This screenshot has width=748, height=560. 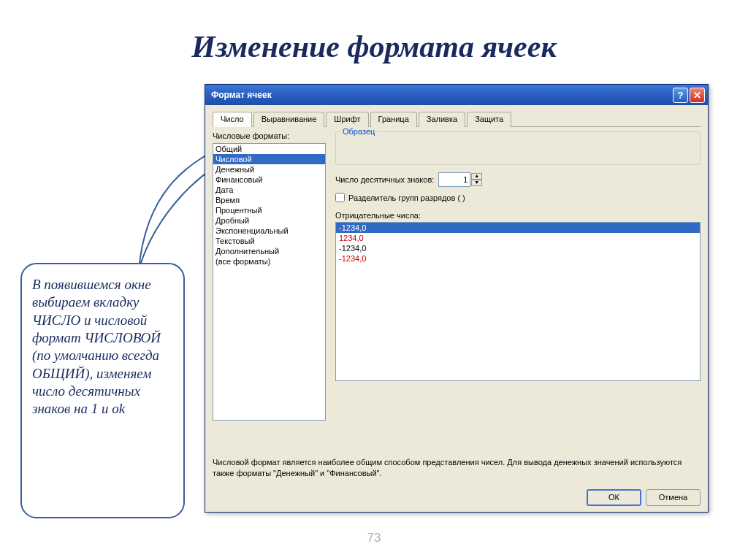 I want to click on format-item: (все форматы), so click(x=269, y=261).